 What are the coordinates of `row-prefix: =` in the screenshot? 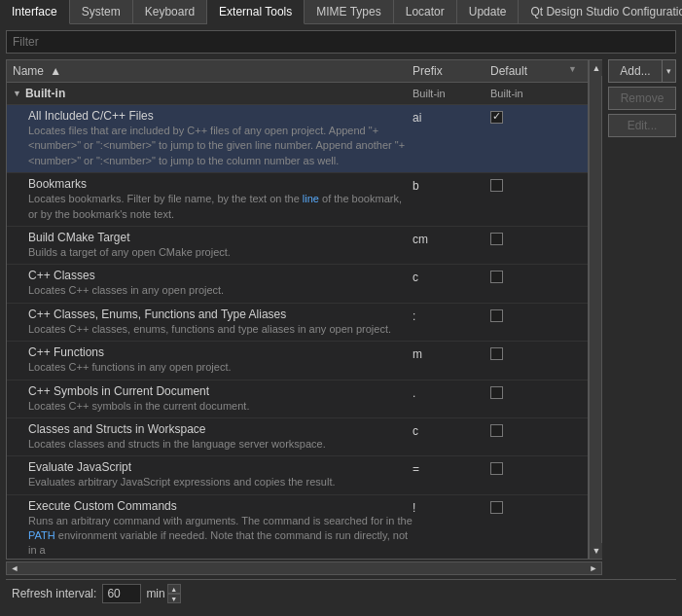 It's located at (451, 468).